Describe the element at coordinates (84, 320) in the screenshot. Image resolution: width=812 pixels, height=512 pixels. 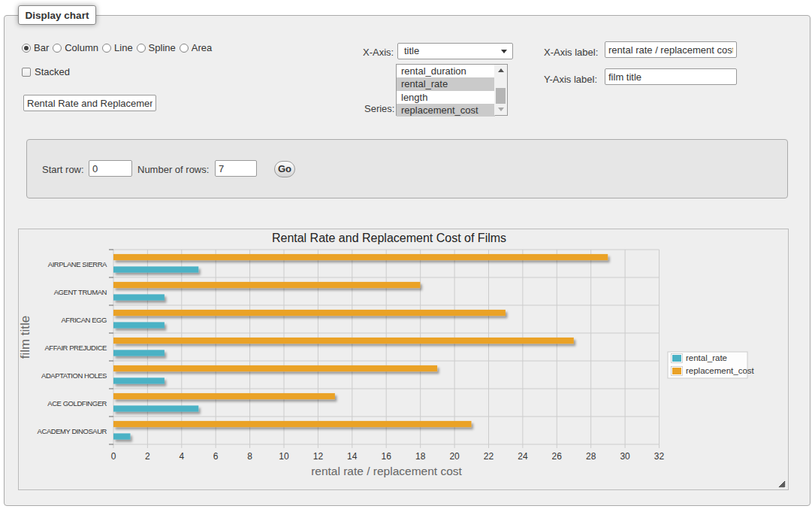
I see `svg-text: AFRICAN EGG` at that location.